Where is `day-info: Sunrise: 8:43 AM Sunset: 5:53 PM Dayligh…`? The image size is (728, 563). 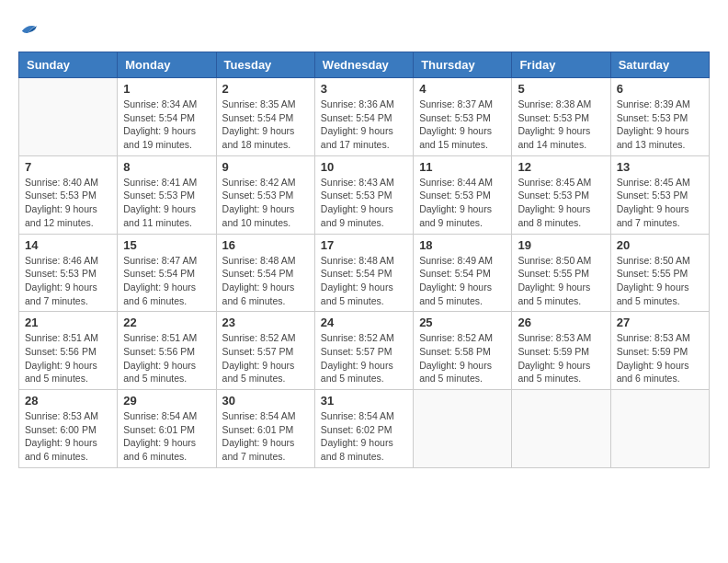 day-info: Sunrise: 8:43 AM Sunset: 5:53 PM Dayligh… is located at coordinates (364, 202).